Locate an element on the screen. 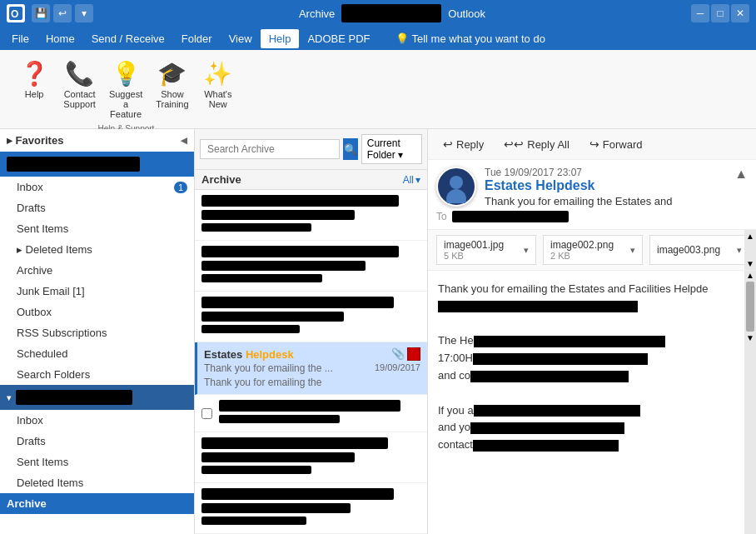  account1-name-redacted is located at coordinates (73, 164).